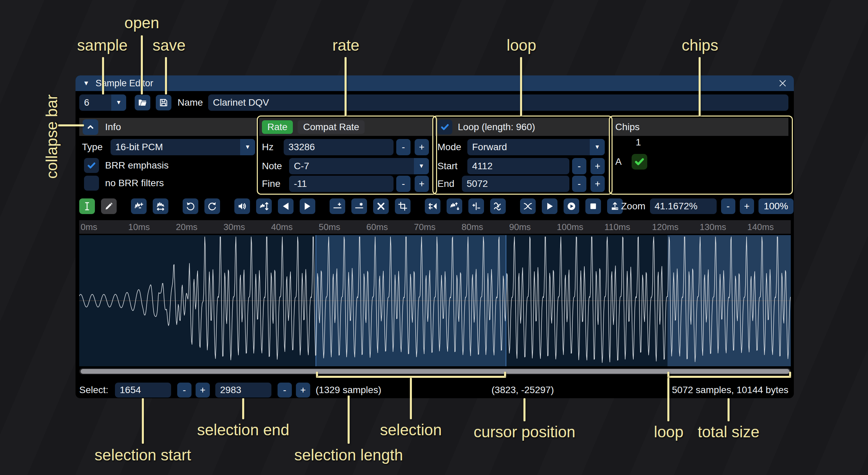 The image size is (868, 475). Describe the element at coordinates (615, 206) in the screenshot. I see `import-button` at that location.